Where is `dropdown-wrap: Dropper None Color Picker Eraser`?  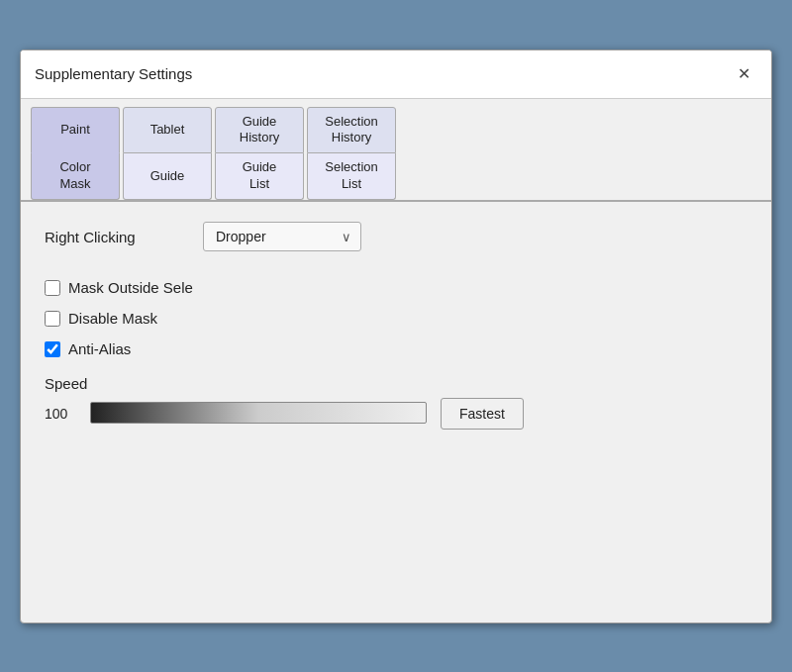 dropdown-wrap: Dropper None Color Picker Eraser is located at coordinates (282, 237).